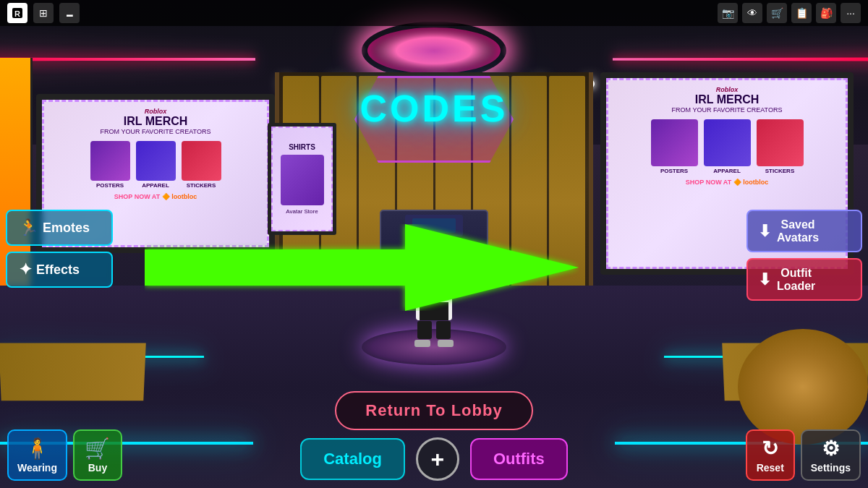  I want to click on char-foot-left, so click(422, 343).